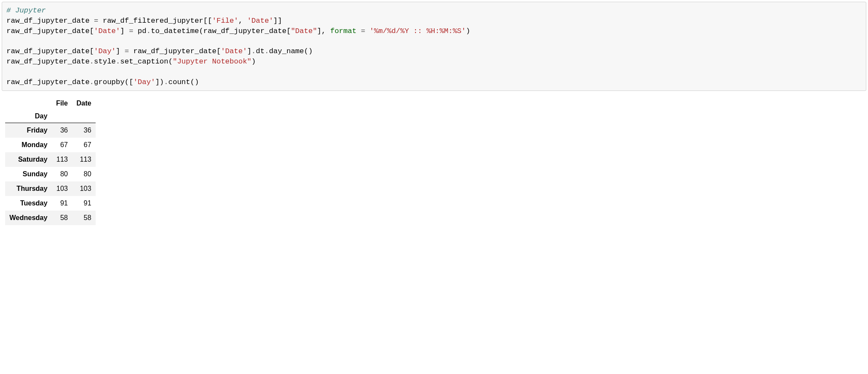 The image size is (868, 374). Describe the element at coordinates (51, 130) in the screenshot. I see `table-row: Friday 36 36` at that location.